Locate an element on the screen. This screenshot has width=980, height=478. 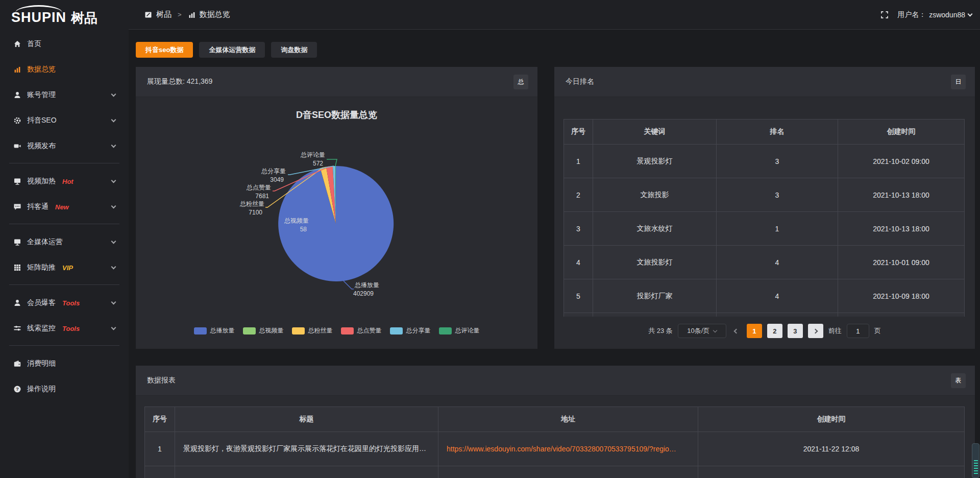
table-row: 4 文旅投影灯 4 2021-10-01 09:00 is located at coordinates (765, 262).